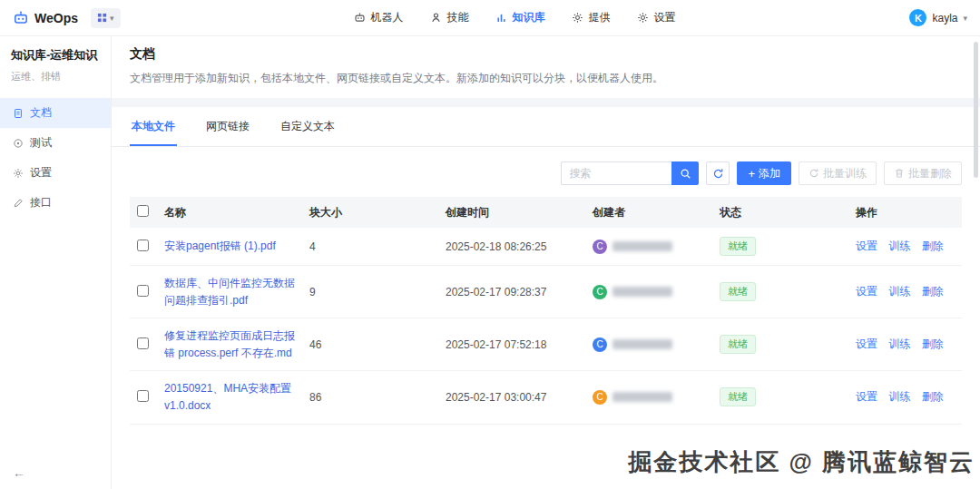 This screenshot has width=980, height=489. I want to click on nav-item-label: 提供, so click(599, 18).